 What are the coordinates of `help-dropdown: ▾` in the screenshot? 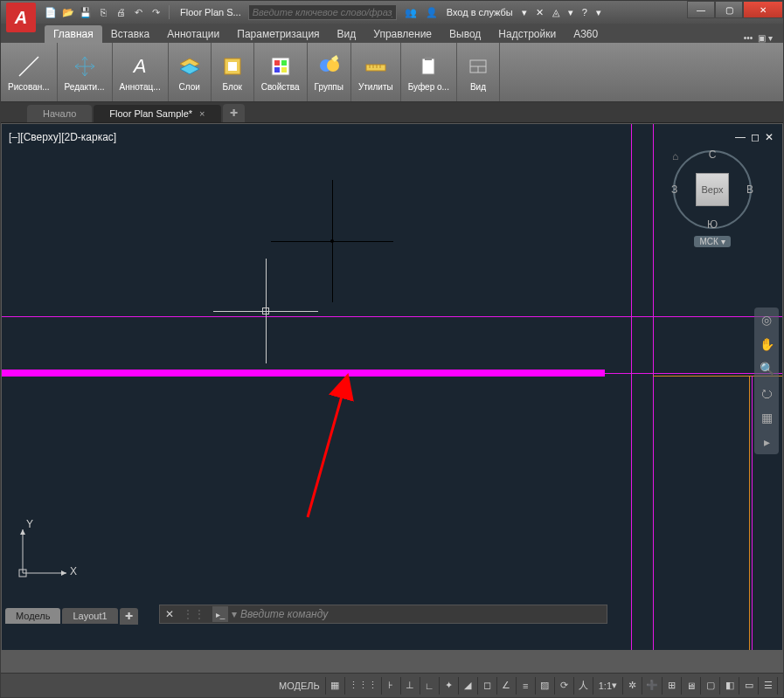 It's located at (571, 12).